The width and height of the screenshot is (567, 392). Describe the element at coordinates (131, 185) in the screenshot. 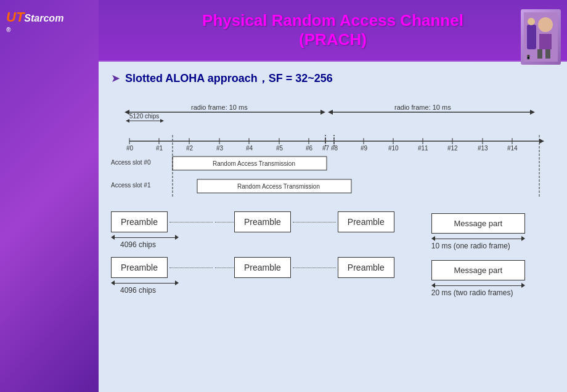

I see `access-slot-1-label: Access slot #1` at that location.